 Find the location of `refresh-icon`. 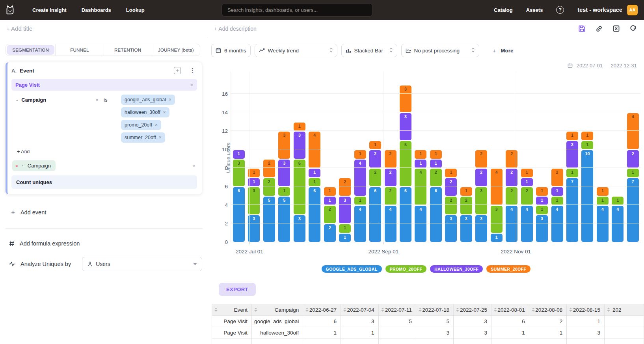

refresh-icon is located at coordinates (633, 28).